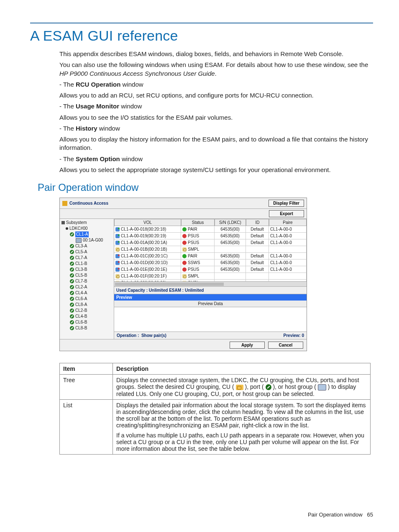 The image size is (399, 532). What do you see at coordinates (87, 299) in the screenshot?
I see `tree-item: CL6-A` at bounding box center [87, 299].